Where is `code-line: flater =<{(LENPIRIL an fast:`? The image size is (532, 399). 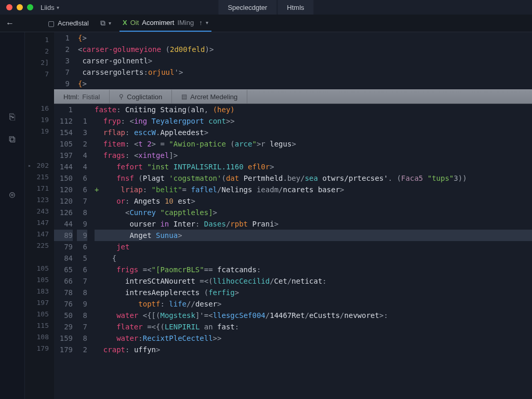 code-line: flater =<{(LENPIRIL an fast: is located at coordinates (313, 327).